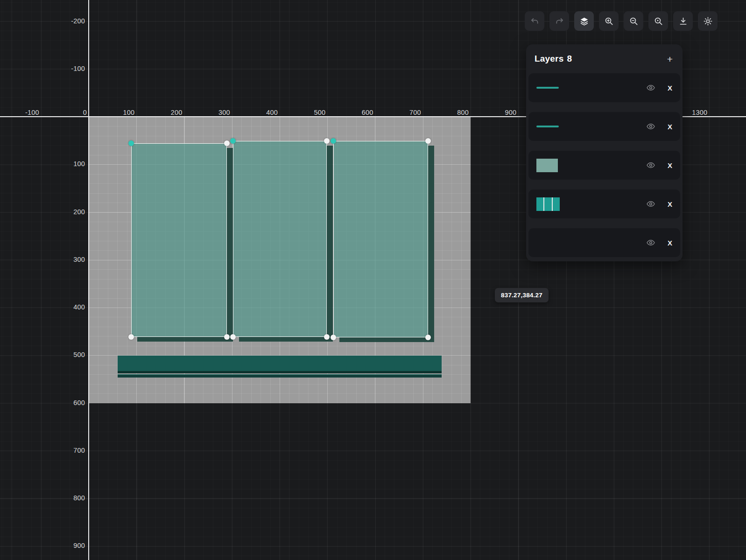 Image resolution: width=746 pixels, height=560 pixels. I want to click on shape-bar-line, so click(279, 376).